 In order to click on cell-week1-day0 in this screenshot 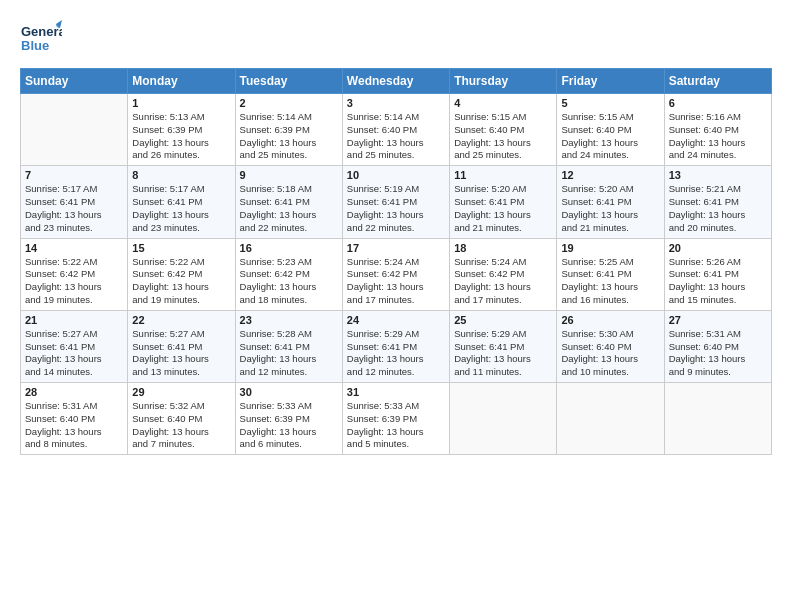, I will do `click(74, 130)`.